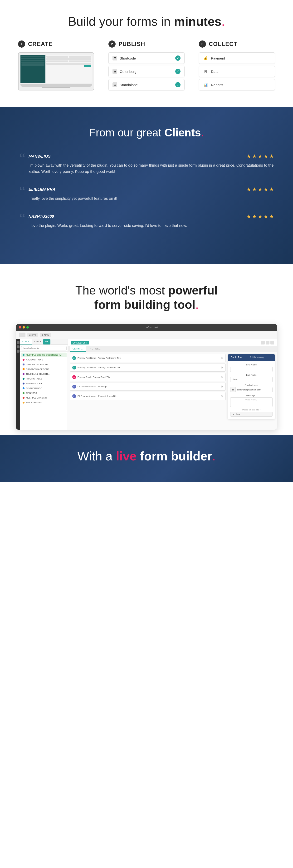  What do you see at coordinates (260, 156) in the screenshot?
I see `reviewer-1-stars: ★ ★ ★ ★ ★` at bounding box center [260, 156].